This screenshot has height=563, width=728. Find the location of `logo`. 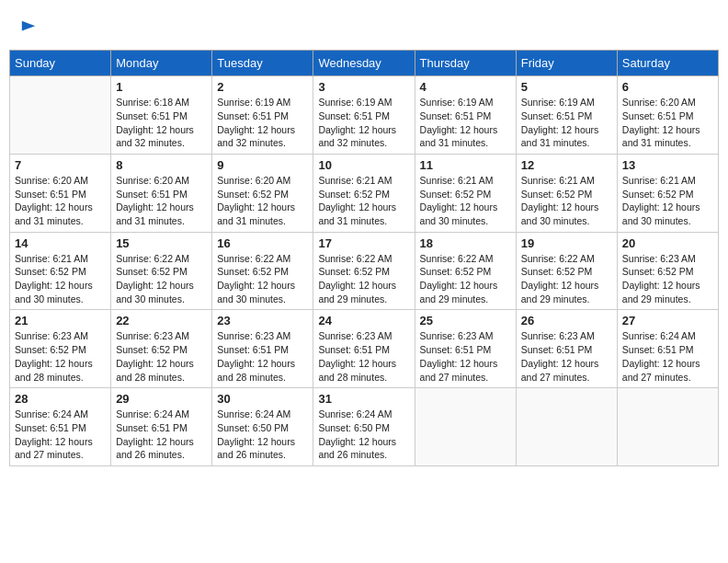

logo is located at coordinates (28, 29).